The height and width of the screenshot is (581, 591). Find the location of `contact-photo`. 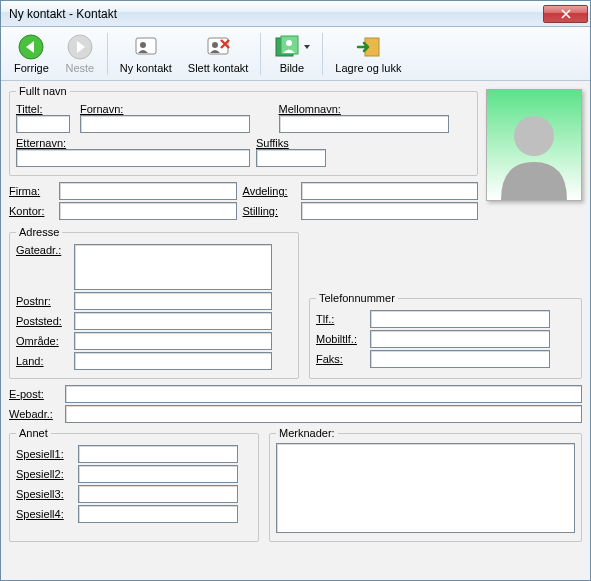

contact-photo is located at coordinates (534, 145).